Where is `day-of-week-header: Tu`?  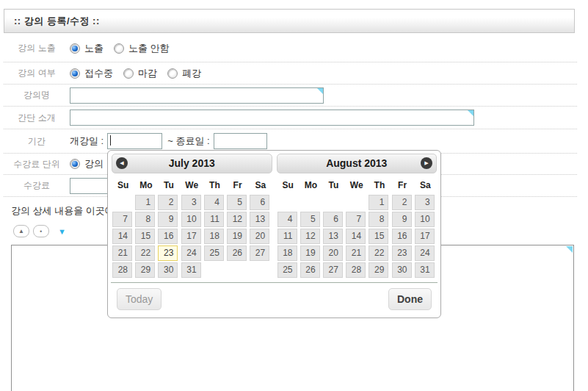
day-of-week-header: Tu is located at coordinates (333, 185).